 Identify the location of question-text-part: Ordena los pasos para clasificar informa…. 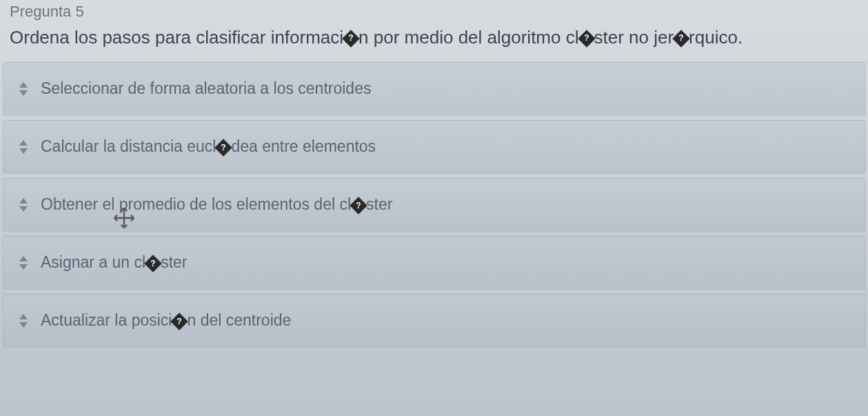
(176, 37).